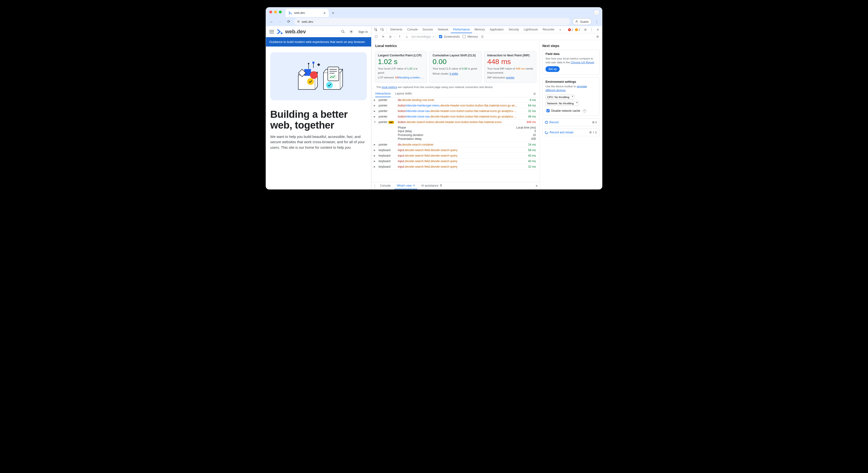 The width and height of the screenshot is (868, 473). Describe the element at coordinates (585, 30) in the screenshot. I see `settings-icon: ⚙` at that location.